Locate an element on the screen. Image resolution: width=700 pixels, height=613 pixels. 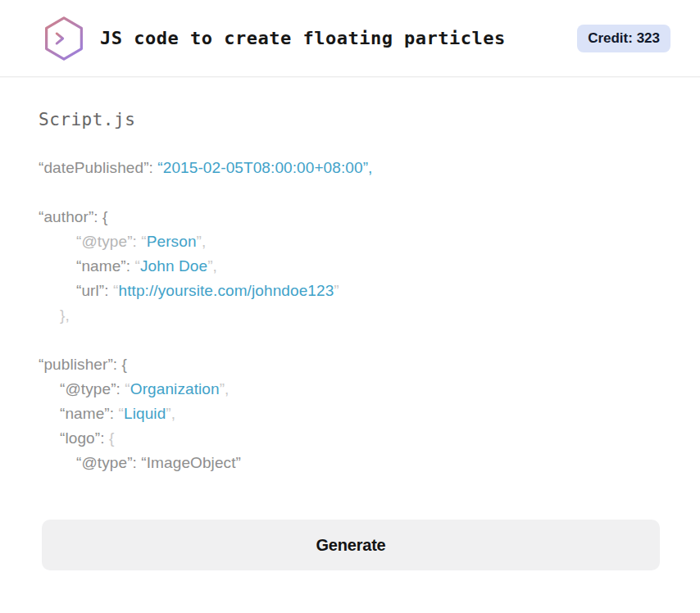
code-brace: }, is located at coordinates (65, 315).